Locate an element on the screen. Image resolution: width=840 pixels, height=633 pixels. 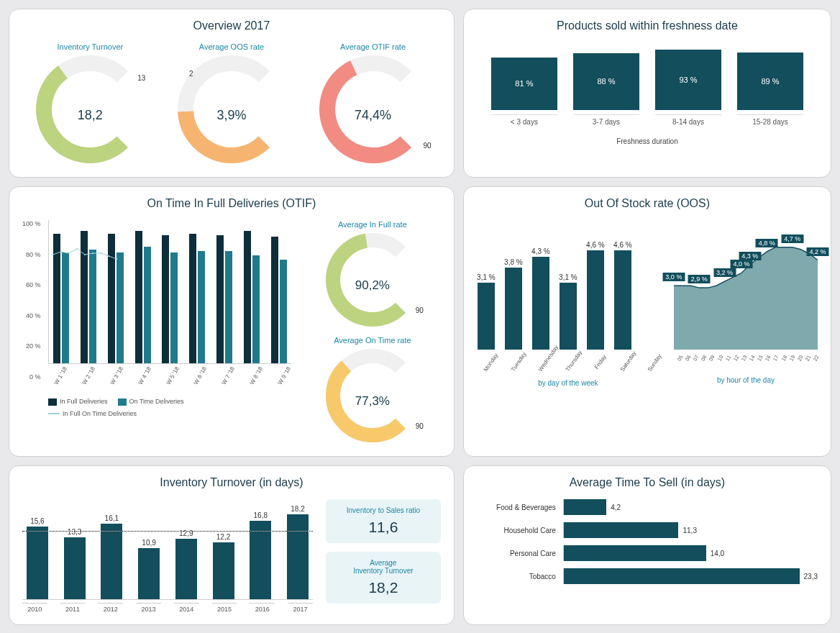
bar-value: 12,2 is located at coordinates (223, 537).